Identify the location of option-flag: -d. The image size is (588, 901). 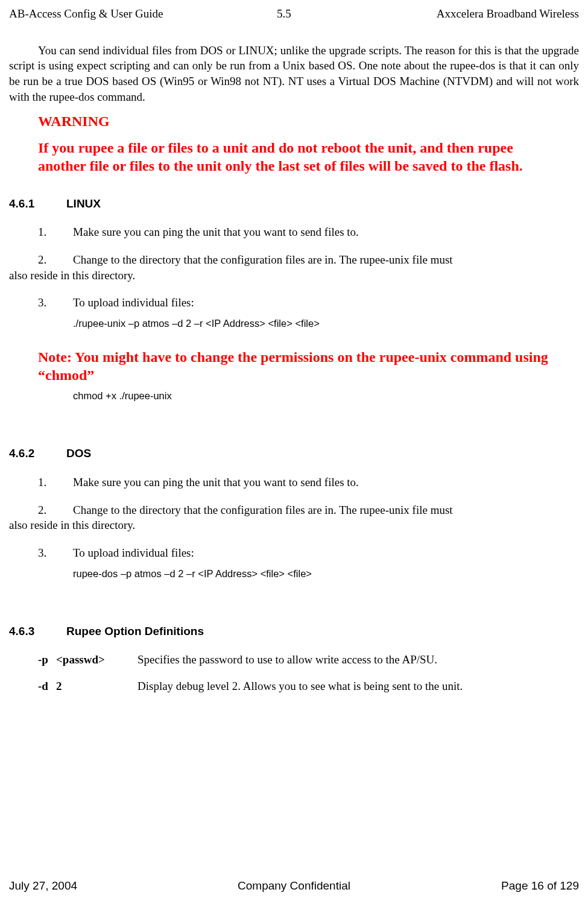
(47, 686).